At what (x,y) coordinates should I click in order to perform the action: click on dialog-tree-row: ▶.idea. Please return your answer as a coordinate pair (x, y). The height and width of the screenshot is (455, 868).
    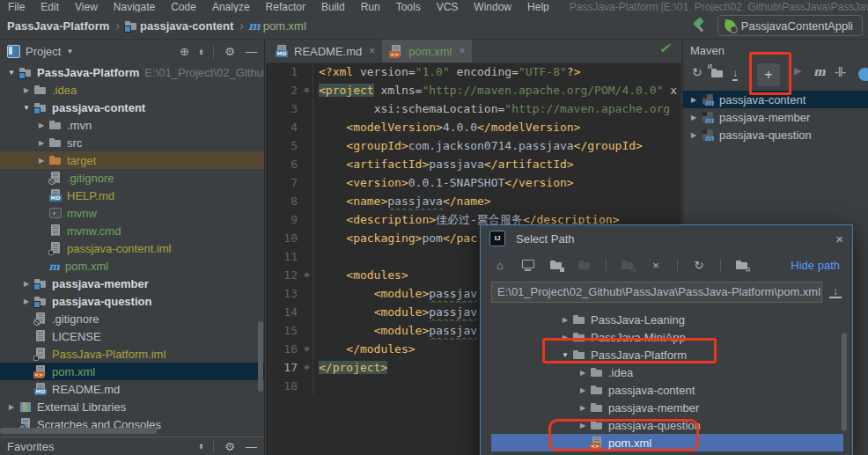
    Looking at the image, I should click on (667, 372).